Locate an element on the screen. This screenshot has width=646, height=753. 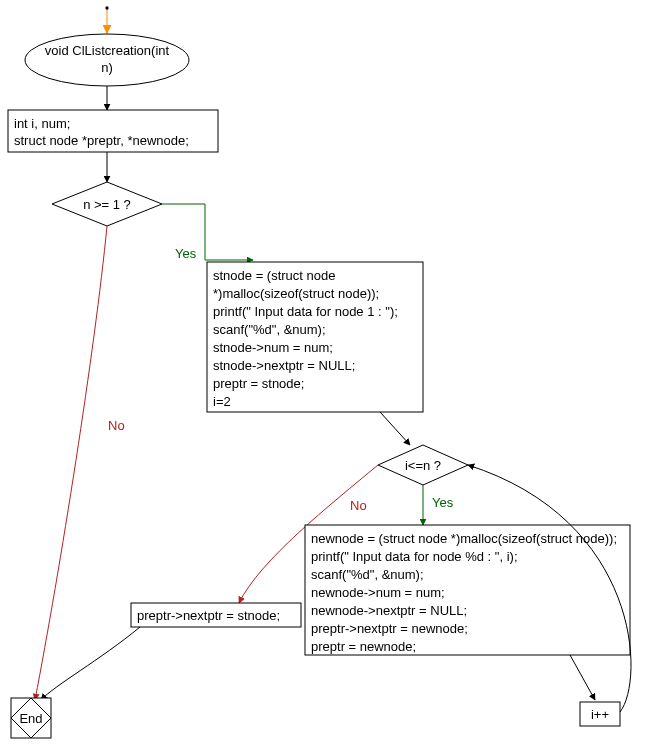
b1l5: stnode->num = num; is located at coordinates (273, 348).